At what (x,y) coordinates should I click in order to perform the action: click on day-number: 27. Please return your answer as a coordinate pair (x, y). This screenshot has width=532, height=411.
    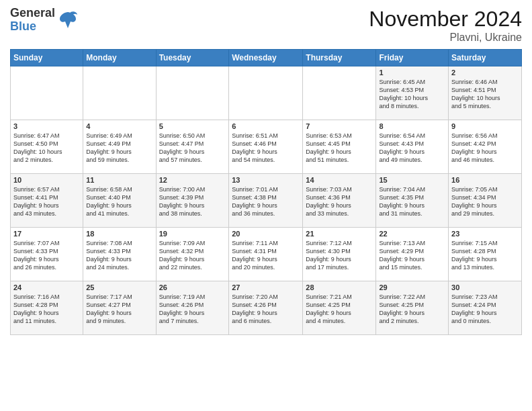
    Looking at the image, I should click on (266, 287).